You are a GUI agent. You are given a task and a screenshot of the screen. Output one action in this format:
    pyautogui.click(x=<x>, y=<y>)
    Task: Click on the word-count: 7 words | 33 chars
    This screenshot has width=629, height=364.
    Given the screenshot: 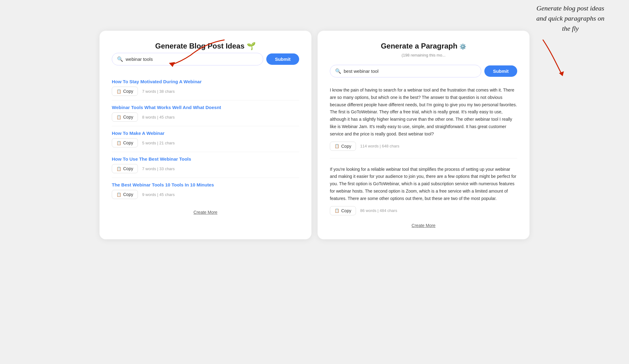 What is the action you would take?
    pyautogui.click(x=158, y=169)
    